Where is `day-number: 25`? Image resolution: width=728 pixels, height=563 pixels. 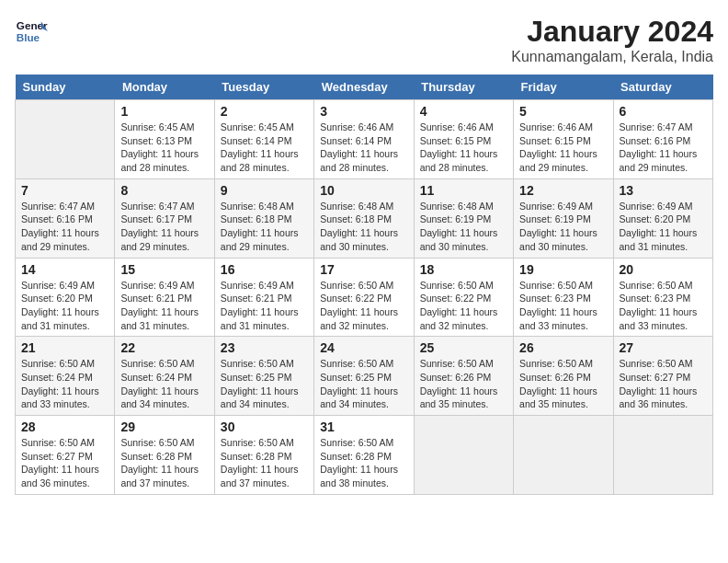 day-number: 25 is located at coordinates (463, 348).